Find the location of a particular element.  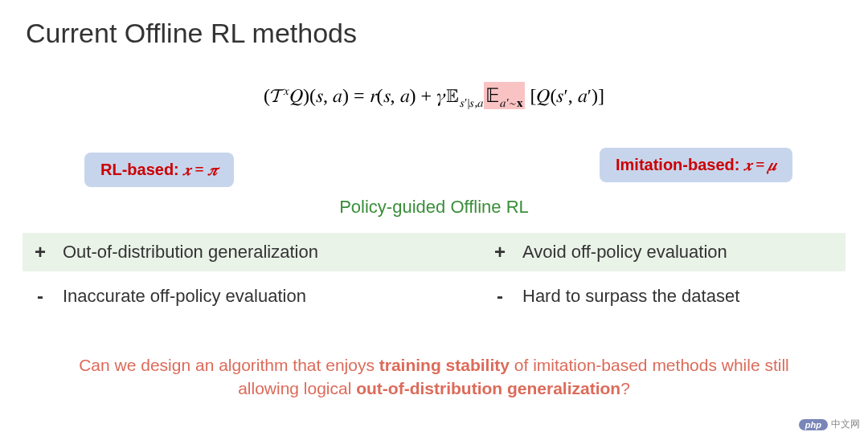

minus-sign-left: - is located at coordinates (40, 296).